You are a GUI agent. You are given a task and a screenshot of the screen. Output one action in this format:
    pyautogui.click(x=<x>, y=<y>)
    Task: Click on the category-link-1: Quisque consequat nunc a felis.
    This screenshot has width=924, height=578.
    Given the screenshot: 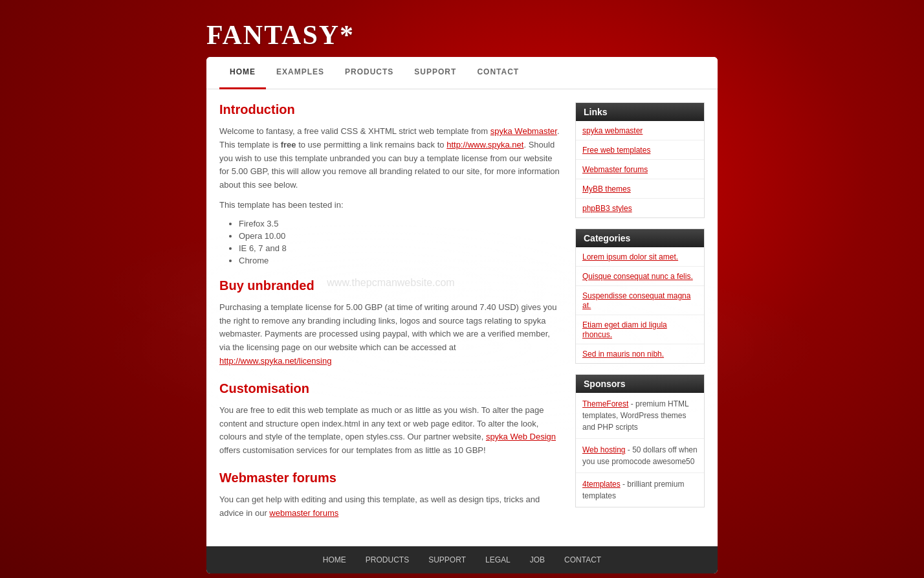 What is the action you would take?
    pyautogui.click(x=638, y=276)
    